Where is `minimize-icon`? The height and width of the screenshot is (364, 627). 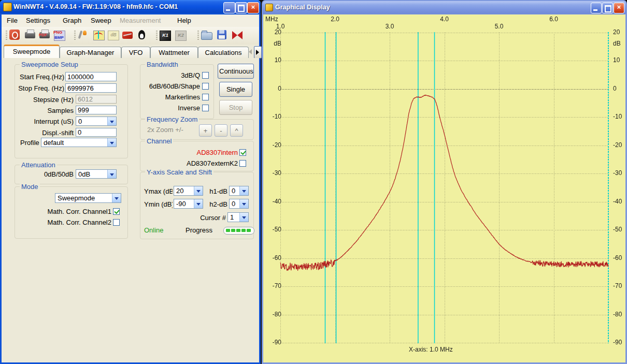 minimize-icon is located at coordinates (595, 10).